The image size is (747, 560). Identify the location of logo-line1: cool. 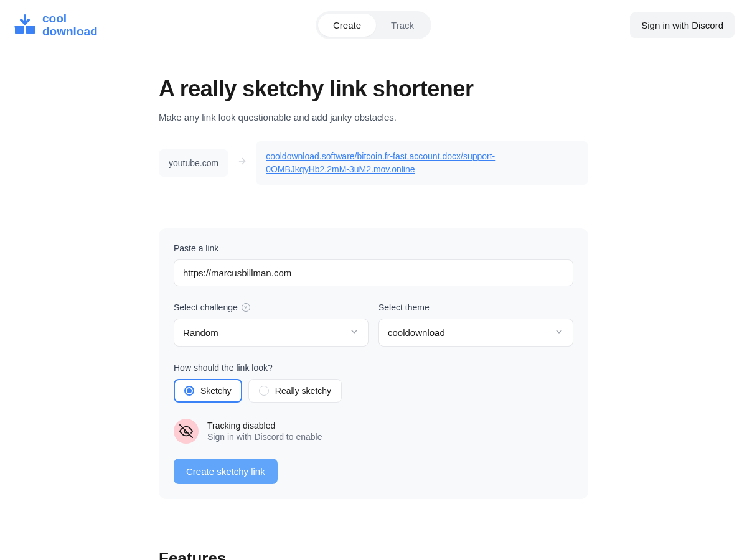
(70, 19).